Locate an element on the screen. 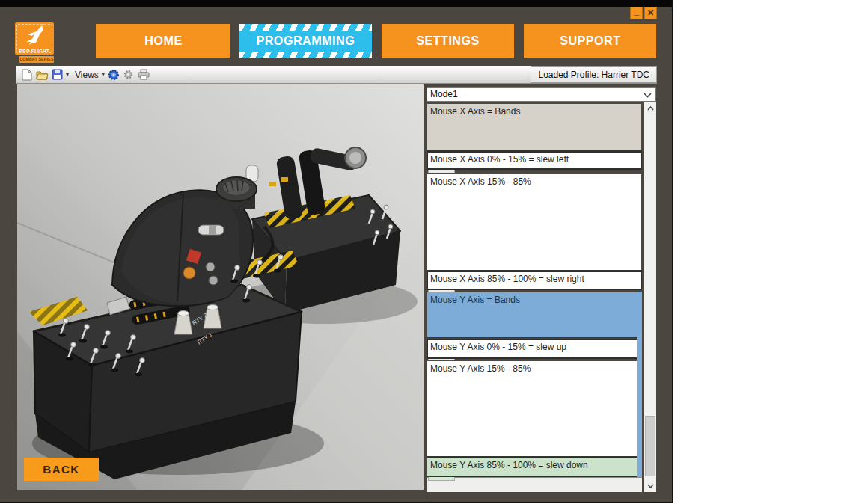 This screenshot has height=504, width=862. tab-programming: PROGRAMMING is located at coordinates (305, 41).